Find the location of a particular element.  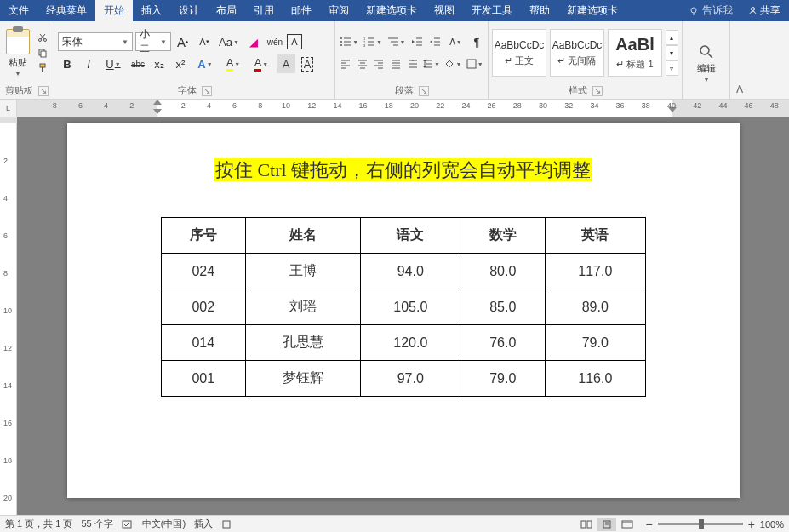

find-button: 编辑 ▼ is located at coordinates (706, 63).